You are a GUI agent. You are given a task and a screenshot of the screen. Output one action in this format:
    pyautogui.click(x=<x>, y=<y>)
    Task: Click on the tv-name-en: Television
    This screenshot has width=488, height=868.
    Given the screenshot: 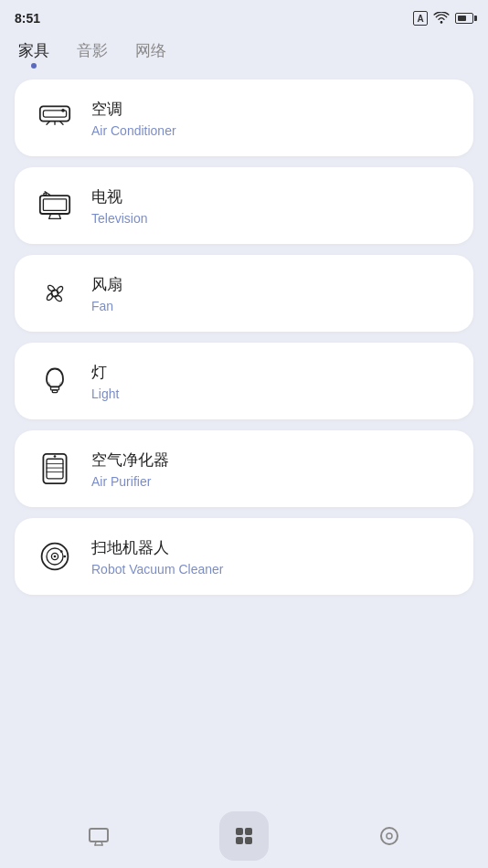 What is the action you would take?
    pyautogui.click(x=119, y=218)
    